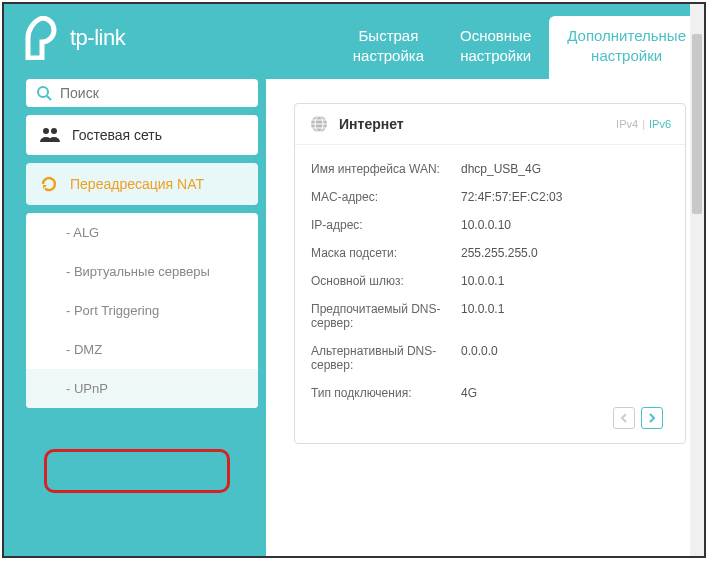  I want to click on brand-logo: tp-link, so click(137, 38).